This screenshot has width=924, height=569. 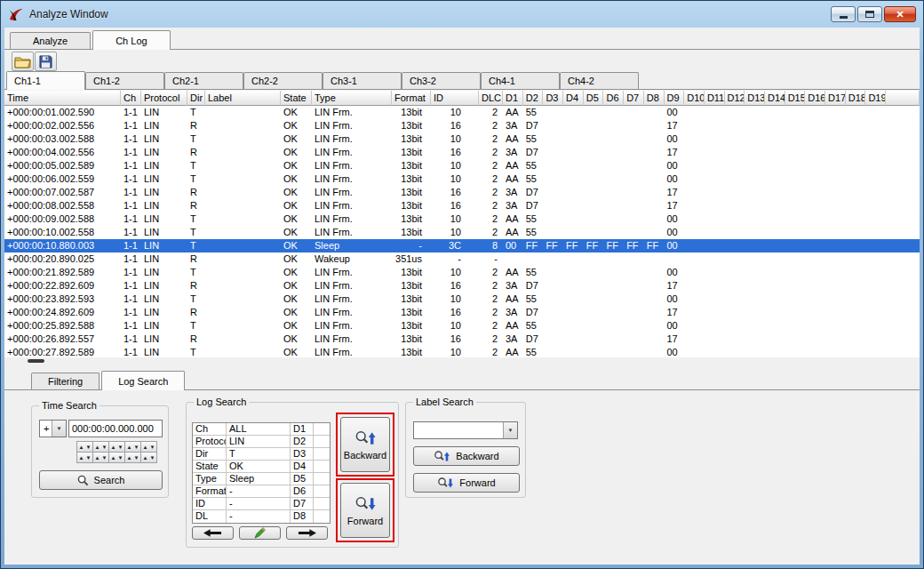 What do you see at coordinates (462, 361) in the screenshot?
I see `horizontal-scrollbar` at bounding box center [462, 361].